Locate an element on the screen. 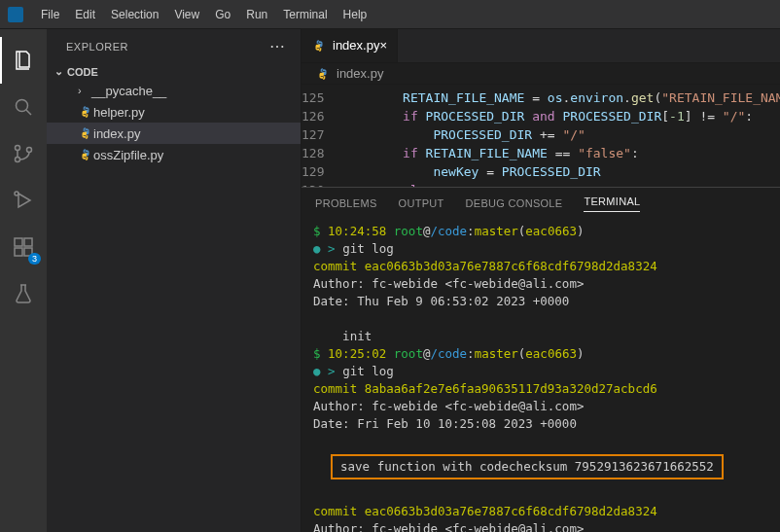  panel-tabs: PROBLEMS OUTPUT DEBUG CONSOLE TERMINAL is located at coordinates (541, 203).